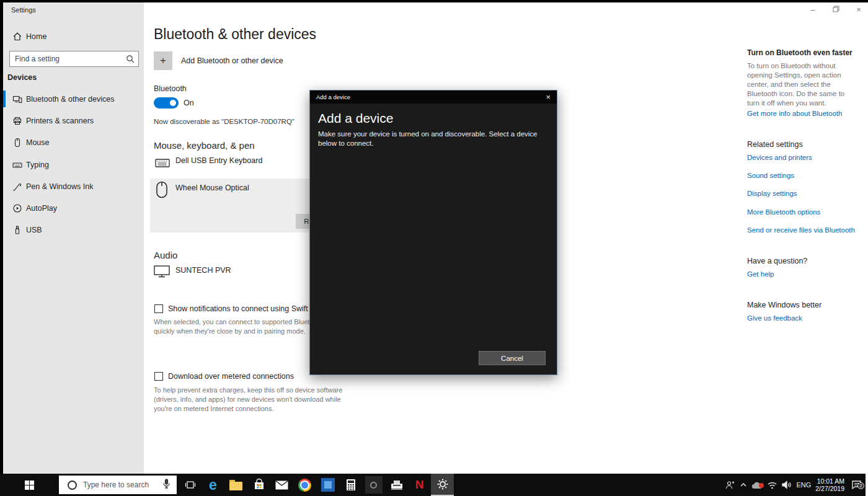 The width and height of the screenshot is (868, 496). What do you see at coordinates (830, 485) in the screenshot?
I see `clock: 10:01 AM 2/27/2019` at bounding box center [830, 485].